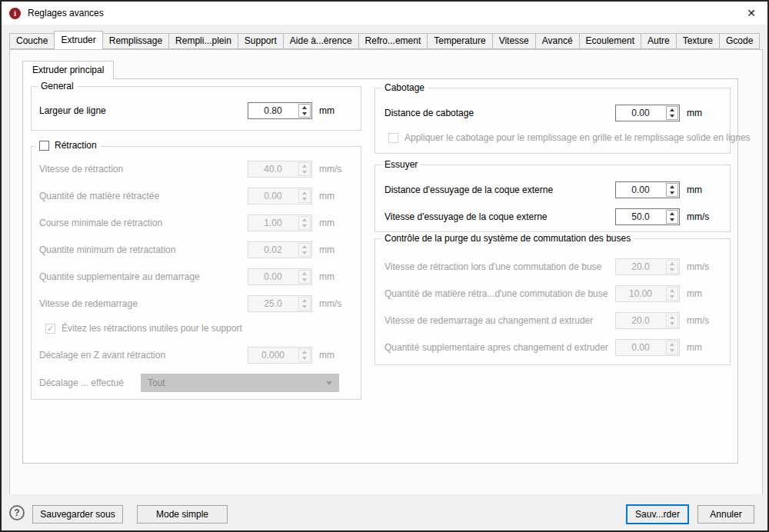 This screenshot has height=532, width=769. What do you see at coordinates (273, 250) in the screenshot?
I see `spin-value: 0.02` at bounding box center [273, 250].